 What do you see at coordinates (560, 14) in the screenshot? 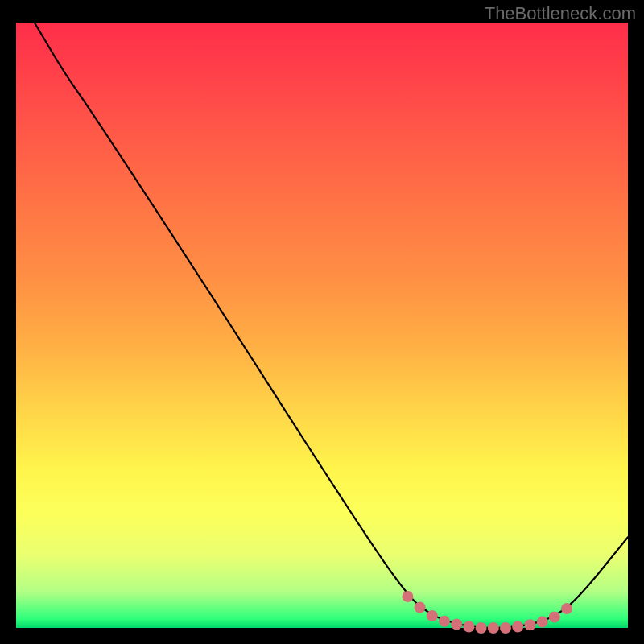
I see `attribution-text: TheBottleneck.com` at bounding box center [560, 14].